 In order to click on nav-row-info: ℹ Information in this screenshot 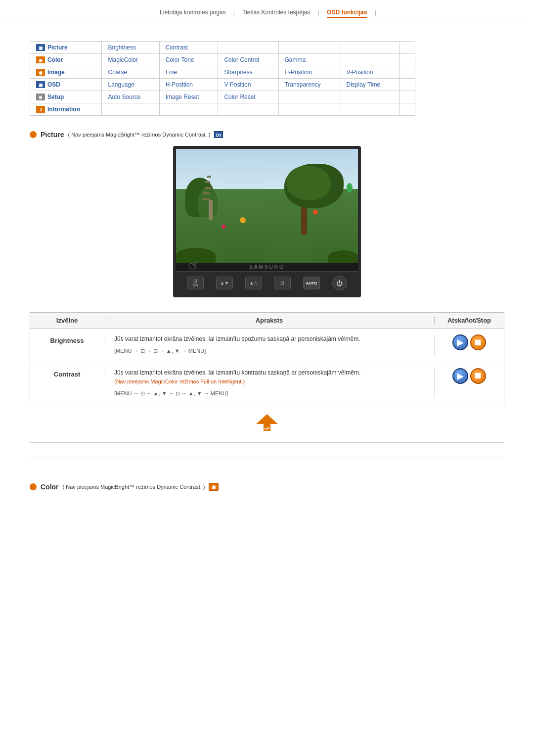, I will do `click(222, 110)`.